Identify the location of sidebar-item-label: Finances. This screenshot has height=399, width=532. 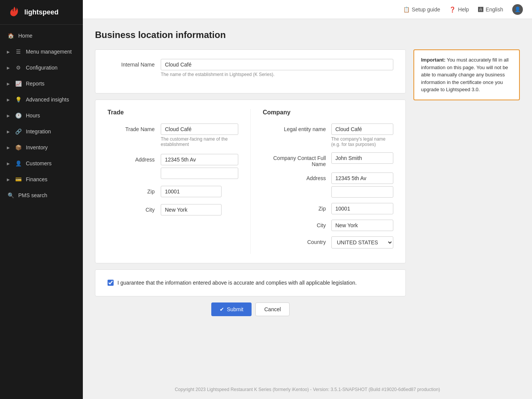
(36, 179).